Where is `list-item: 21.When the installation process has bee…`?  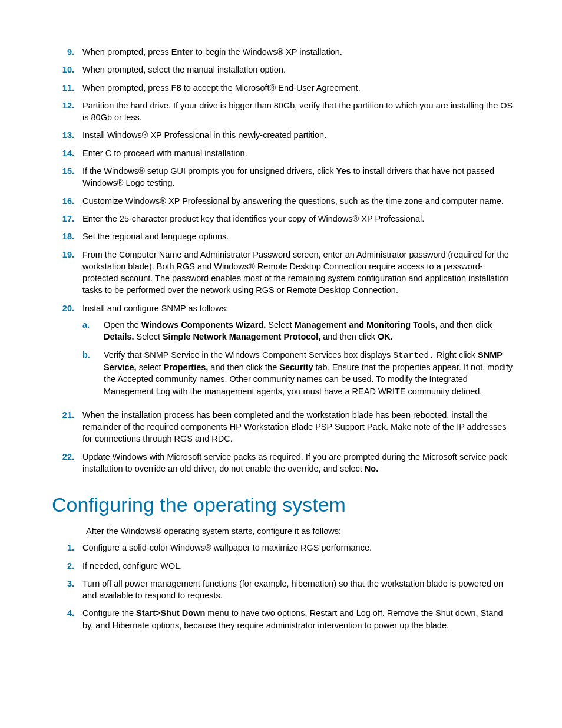
list-item: 21.When the installation process has bee… is located at coordinates (283, 427).